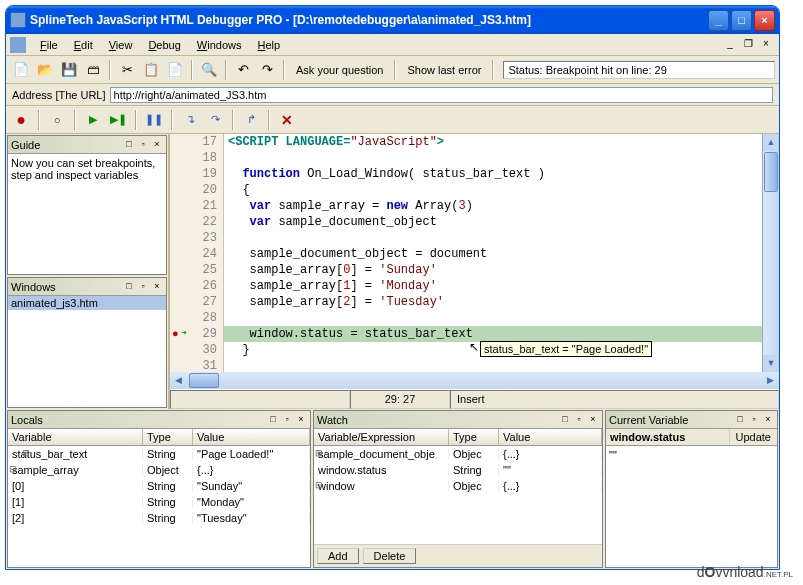  What do you see at coordinates (159, 518) in the screenshot?
I see `table-row: [2]String"Tuesday"` at bounding box center [159, 518].